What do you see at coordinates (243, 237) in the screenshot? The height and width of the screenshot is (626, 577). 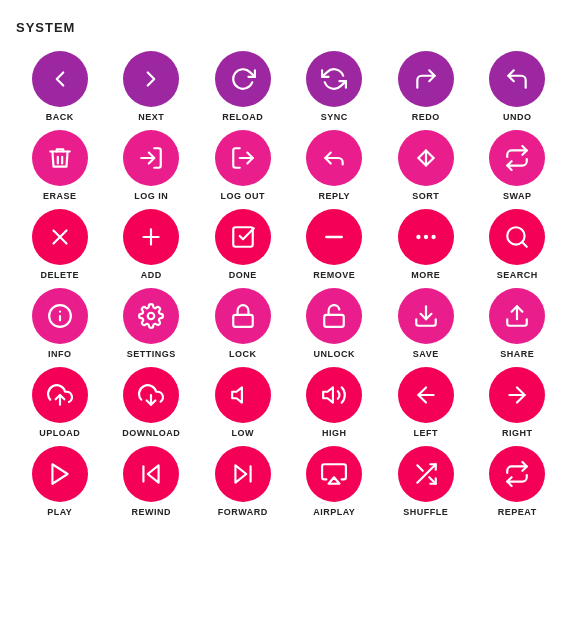 I see `done-icon` at bounding box center [243, 237].